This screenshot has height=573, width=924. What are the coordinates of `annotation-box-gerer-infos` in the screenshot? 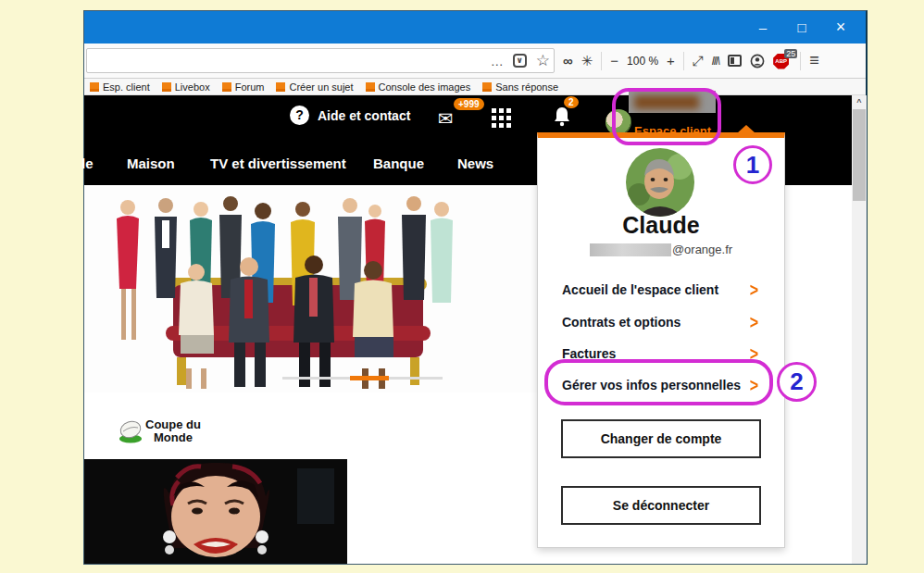 It's located at (659, 382).